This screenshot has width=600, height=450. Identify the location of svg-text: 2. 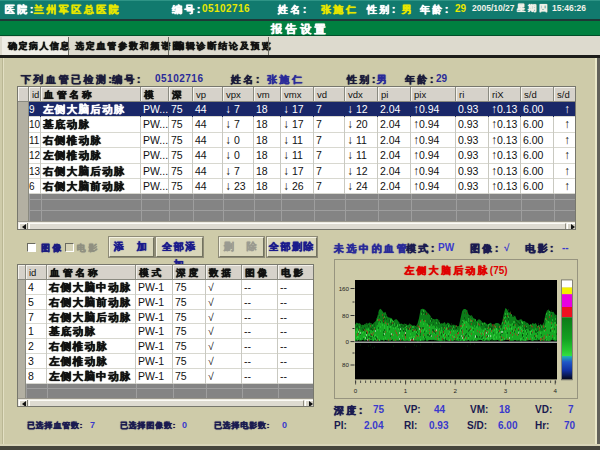
(455, 390).